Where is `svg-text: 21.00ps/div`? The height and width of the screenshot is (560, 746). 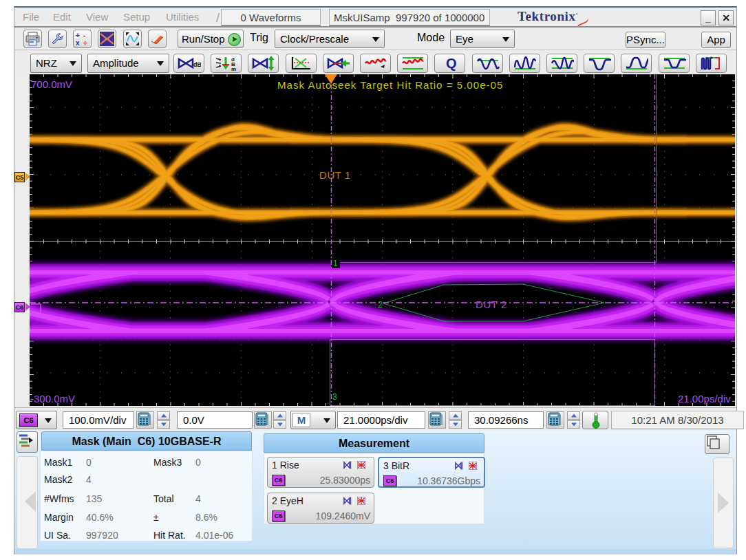 svg-text: 21.00ps/div is located at coordinates (705, 399).